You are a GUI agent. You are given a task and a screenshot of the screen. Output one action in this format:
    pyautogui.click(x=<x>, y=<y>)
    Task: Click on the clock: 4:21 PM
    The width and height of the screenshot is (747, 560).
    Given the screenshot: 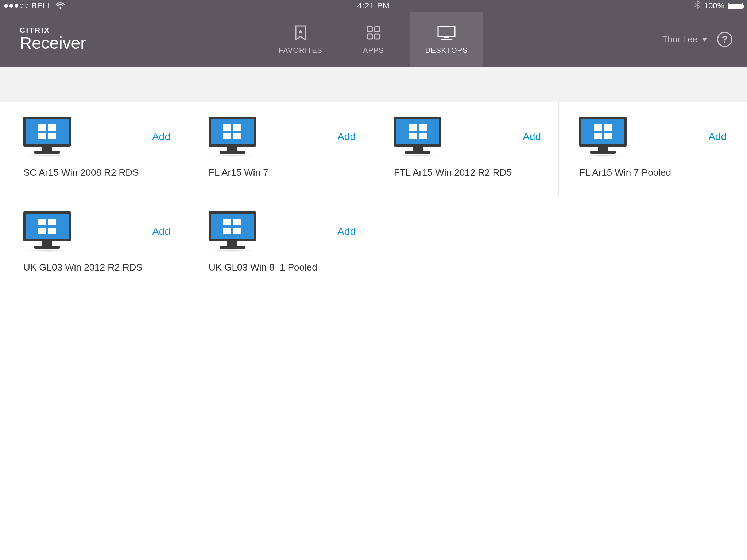 What is the action you would take?
    pyautogui.click(x=374, y=6)
    